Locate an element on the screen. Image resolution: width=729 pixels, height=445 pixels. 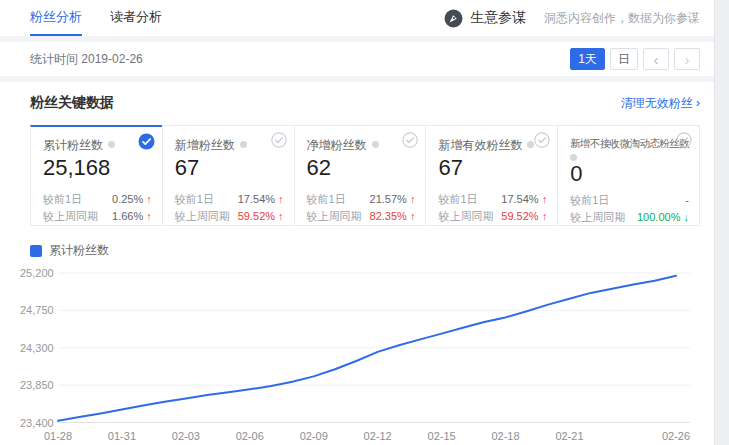
card-value: 25,168 is located at coordinates (98, 168).